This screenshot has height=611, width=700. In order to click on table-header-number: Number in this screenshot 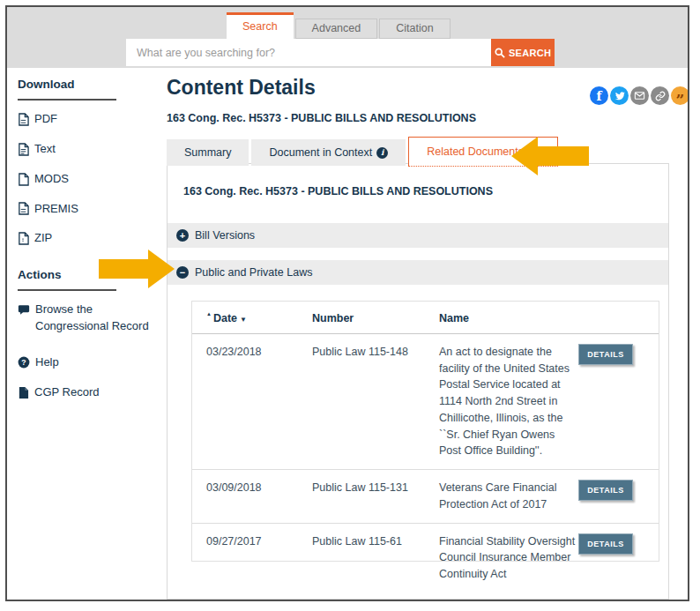, I will do `click(376, 319)`.